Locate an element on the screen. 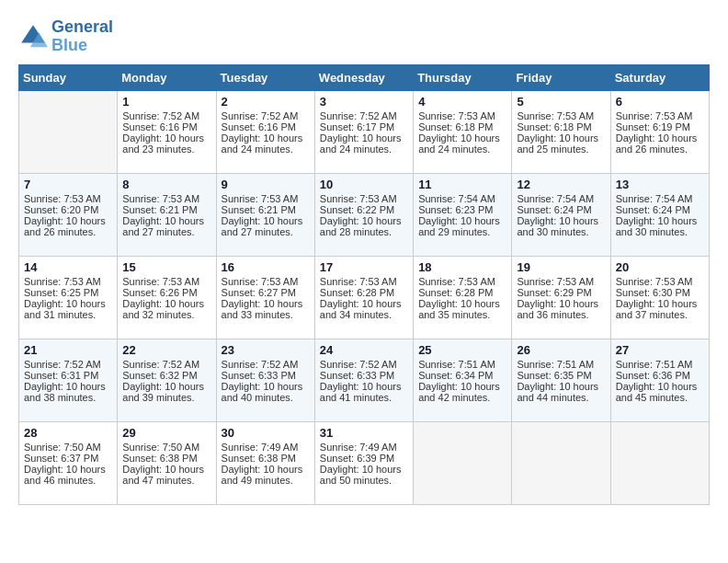  sunset-text: Sunset: 6:31 PM is located at coordinates (61, 375).